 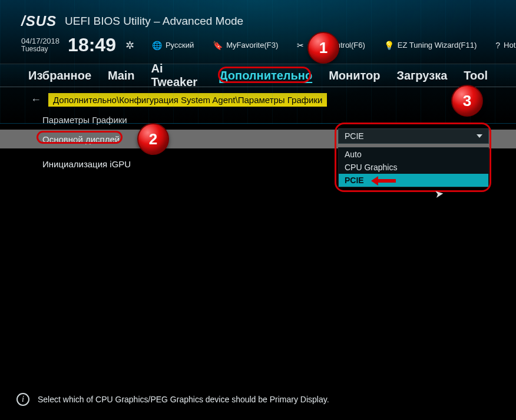 What do you see at coordinates (422, 75) in the screenshot?
I see `nav-tab-boot: Загрузка` at bounding box center [422, 75].